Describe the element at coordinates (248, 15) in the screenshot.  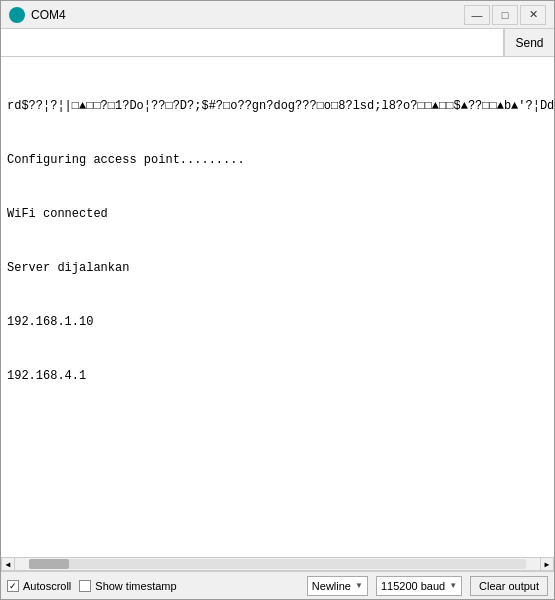
I see `window-title: COM4` at that location.